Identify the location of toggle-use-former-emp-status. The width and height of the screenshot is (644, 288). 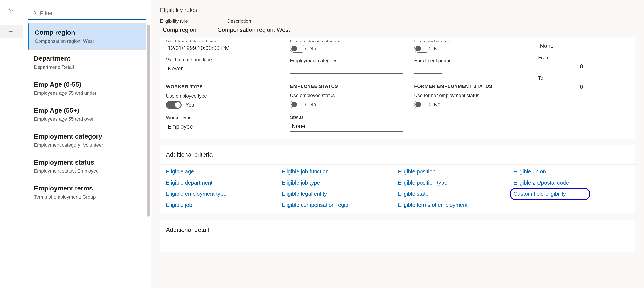
(422, 105).